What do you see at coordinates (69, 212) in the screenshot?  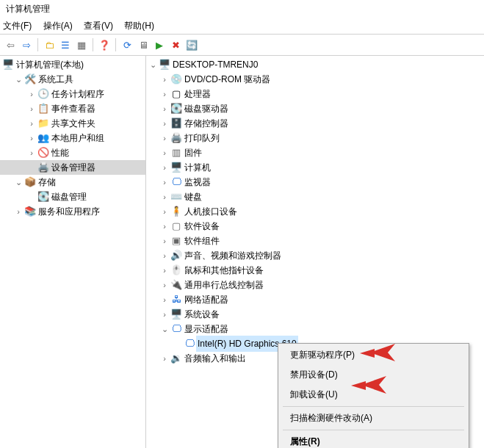 I see `tree-label: 服务和应用程序` at bounding box center [69, 212].